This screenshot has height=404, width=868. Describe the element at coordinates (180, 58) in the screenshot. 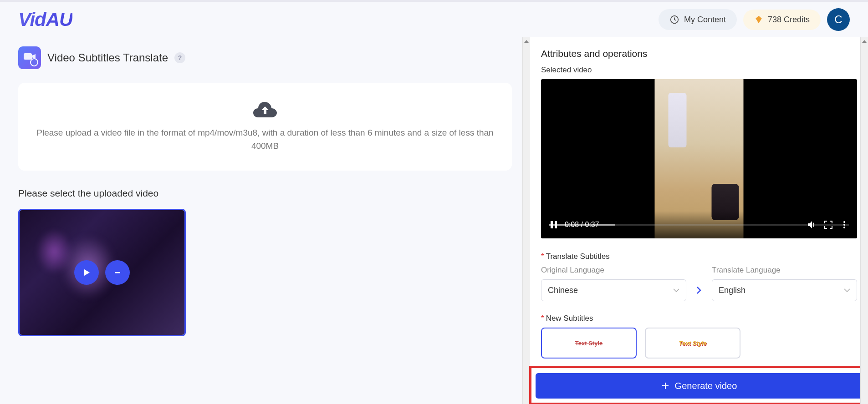

I see `help-icon: ?` at that location.